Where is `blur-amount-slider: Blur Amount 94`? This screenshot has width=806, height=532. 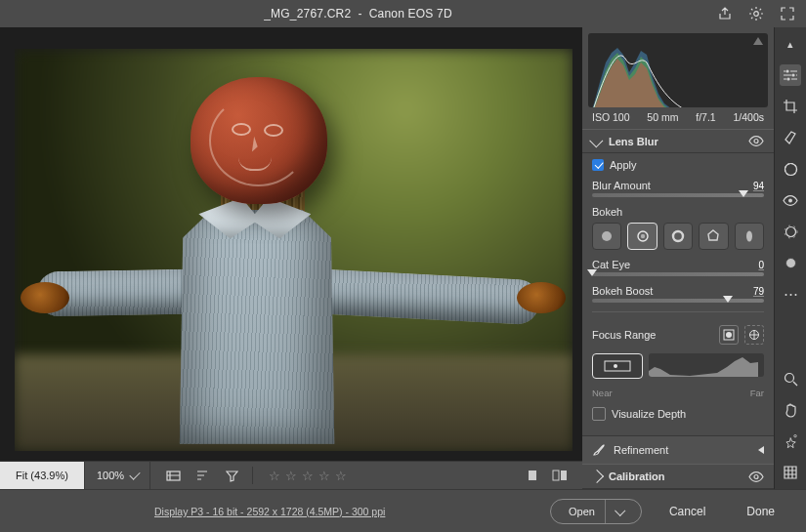
blur-amount-slider: Blur Amount 94 is located at coordinates (678, 188).